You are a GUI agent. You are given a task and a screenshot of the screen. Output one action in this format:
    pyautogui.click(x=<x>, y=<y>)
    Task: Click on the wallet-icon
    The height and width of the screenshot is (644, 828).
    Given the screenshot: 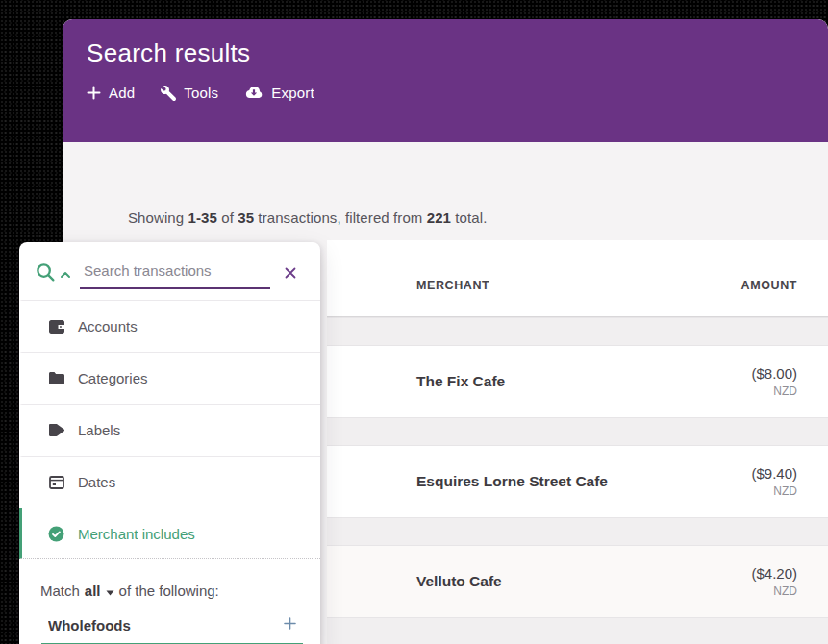 What is the action you would take?
    pyautogui.click(x=56, y=327)
    